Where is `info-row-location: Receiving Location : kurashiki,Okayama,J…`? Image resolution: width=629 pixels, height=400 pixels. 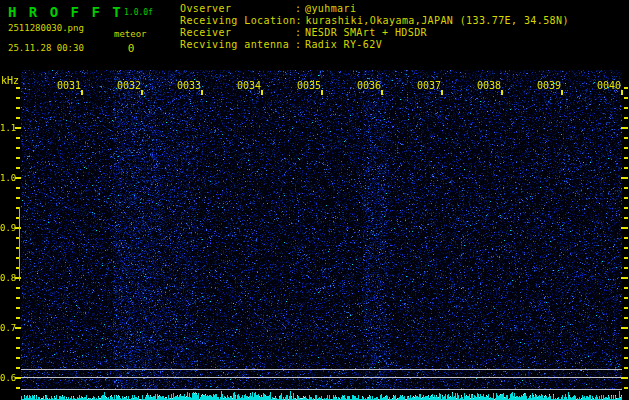 info-row-location: Receiving Location : kurashiki,Okayama,J… is located at coordinates (374, 21).